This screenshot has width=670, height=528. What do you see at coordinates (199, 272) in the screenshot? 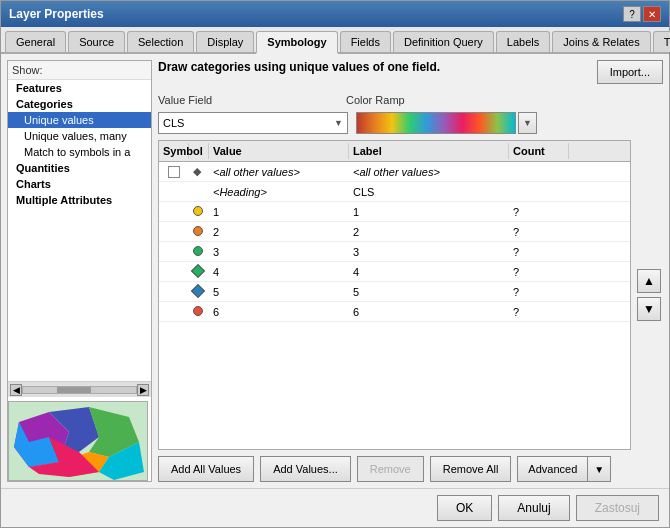
I see `row5-symbol` at bounding box center [199, 272].